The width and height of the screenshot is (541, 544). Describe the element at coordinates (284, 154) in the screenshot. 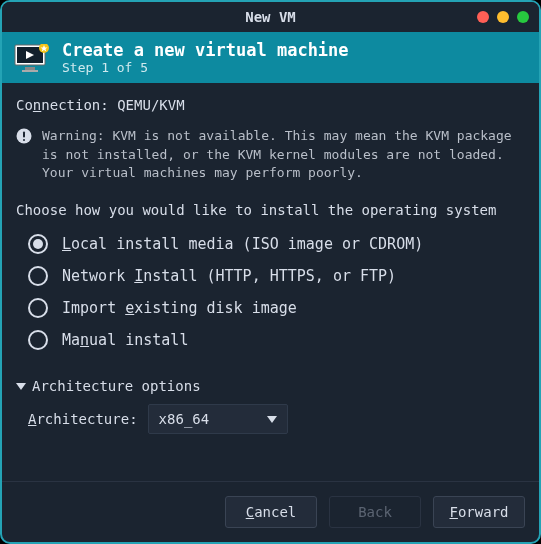

I see `warning-text: Warning: KVM is not available. This may …` at that location.